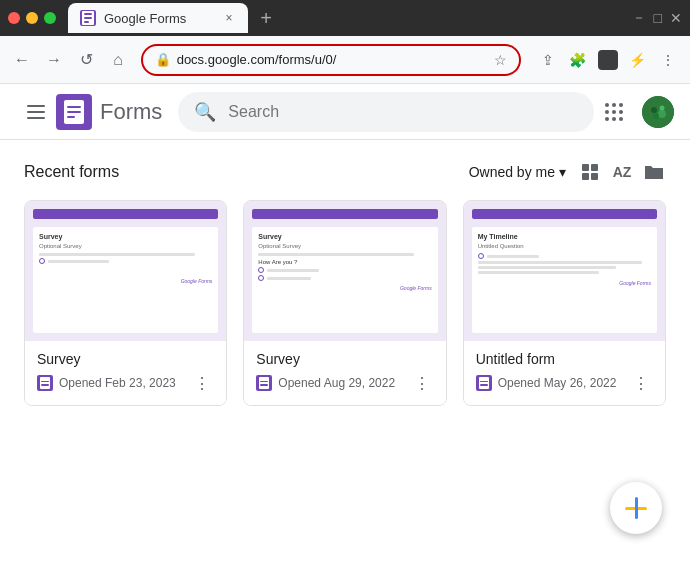 Image resolution: width=690 pixels, height=562 pixels. What do you see at coordinates (560, 383) in the screenshot?
I see `form-opened-date: Opened May 26, 2022` at bounding box center [560, 383].